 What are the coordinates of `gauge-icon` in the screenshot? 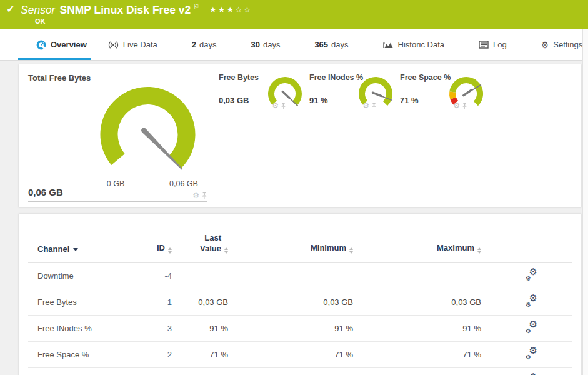 It's located at (41, 45).